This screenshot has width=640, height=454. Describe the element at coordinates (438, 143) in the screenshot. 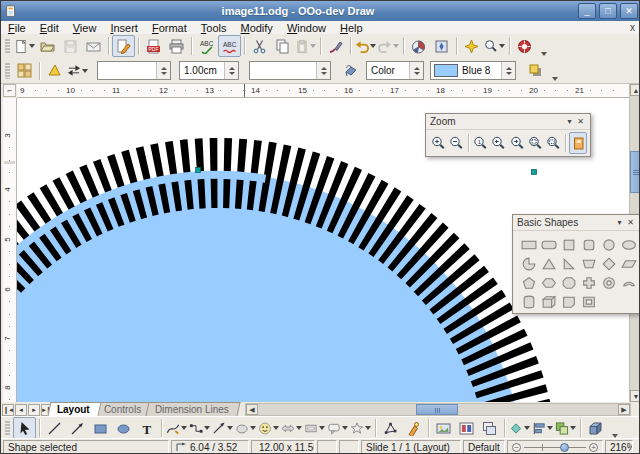

I see `zoom-in-button` at that location.